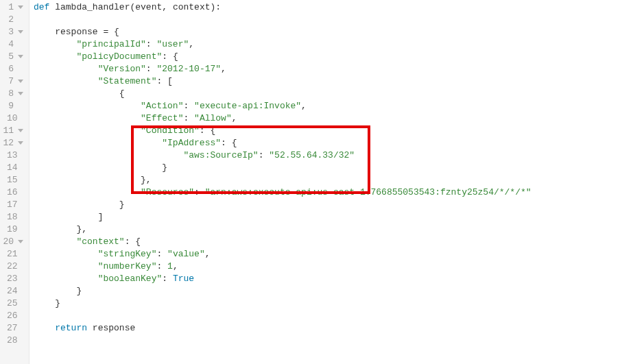  I want to click on line-number: 25, so click(16, 304).